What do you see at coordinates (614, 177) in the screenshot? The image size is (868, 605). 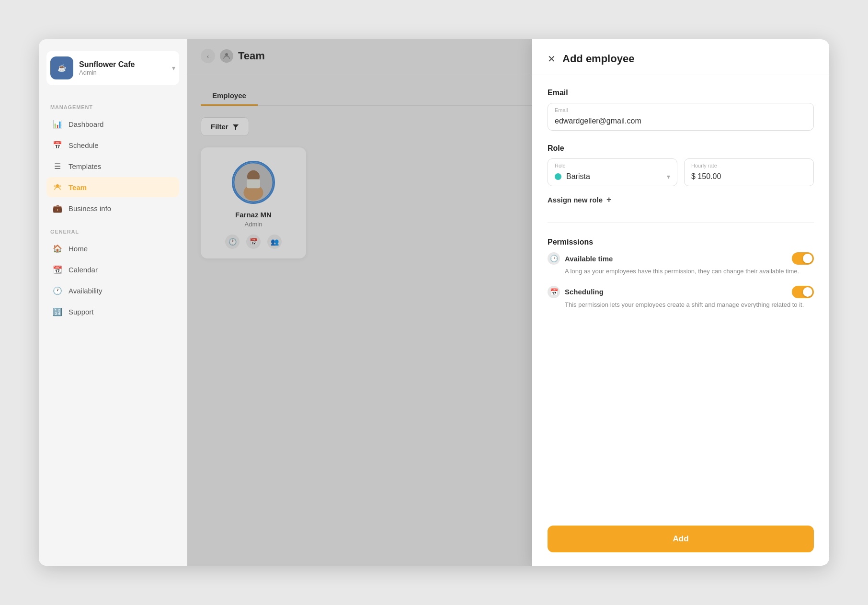 I see `role-value: Barista` at bounding box center [614, 177].